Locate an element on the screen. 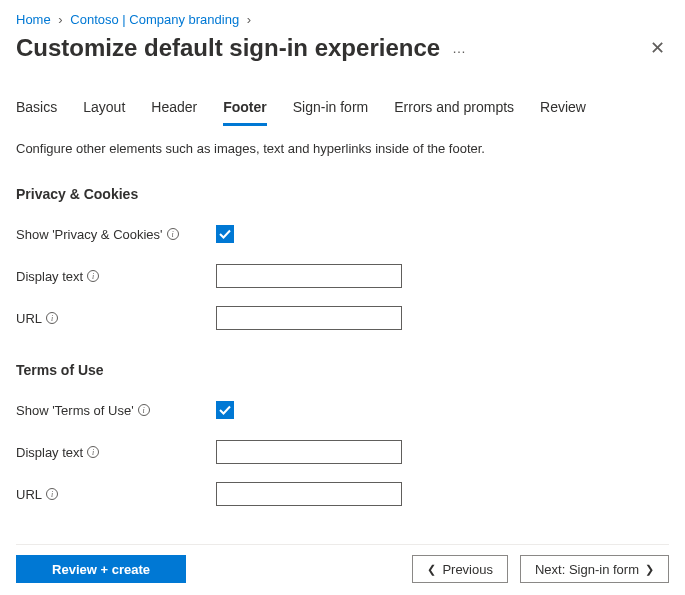 This screenshot has width=685, height=595. terms-display-text-input is located at coordinates (309, 452).